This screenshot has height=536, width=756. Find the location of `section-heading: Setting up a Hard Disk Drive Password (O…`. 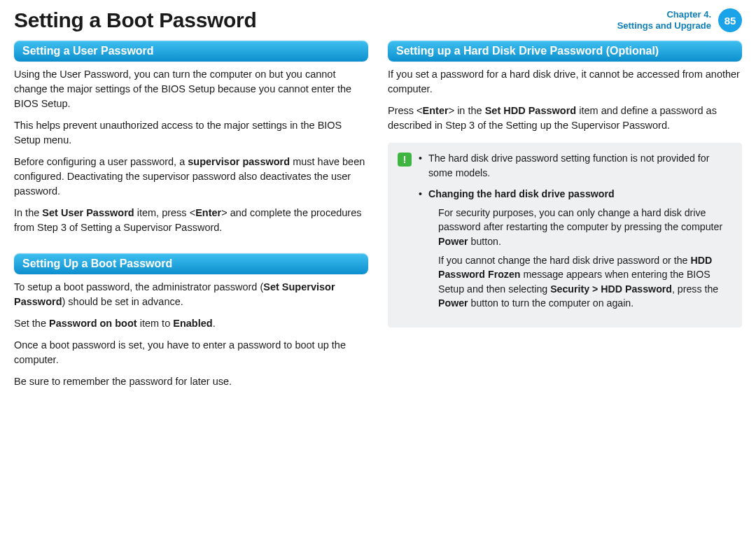

section-heading: Setting up a Hard Disk Drive Password (O… is located at coordinates (565, 51).